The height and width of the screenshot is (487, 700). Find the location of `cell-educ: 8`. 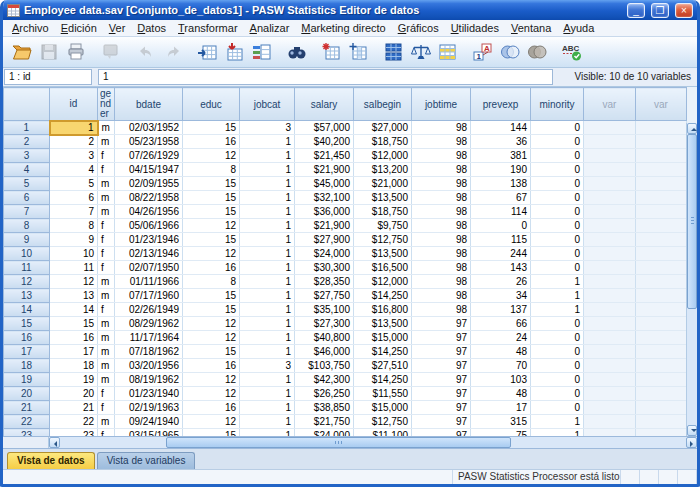

cell-educ: 8 is located at coordinates (212, 170).